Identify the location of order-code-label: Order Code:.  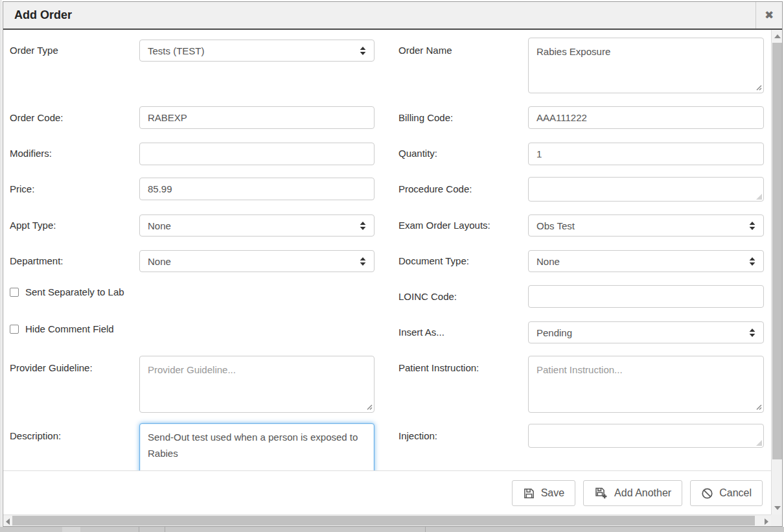
(36, 118).